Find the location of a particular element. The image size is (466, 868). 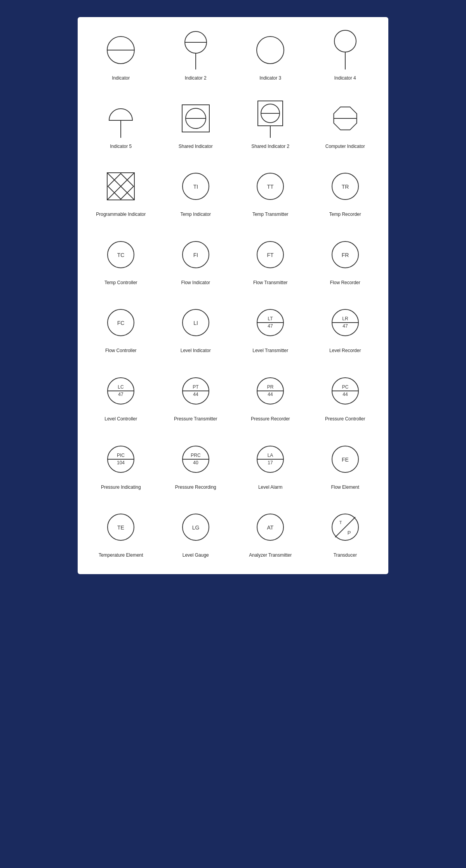

svg-text: LT is located at coordinates (271, 319).